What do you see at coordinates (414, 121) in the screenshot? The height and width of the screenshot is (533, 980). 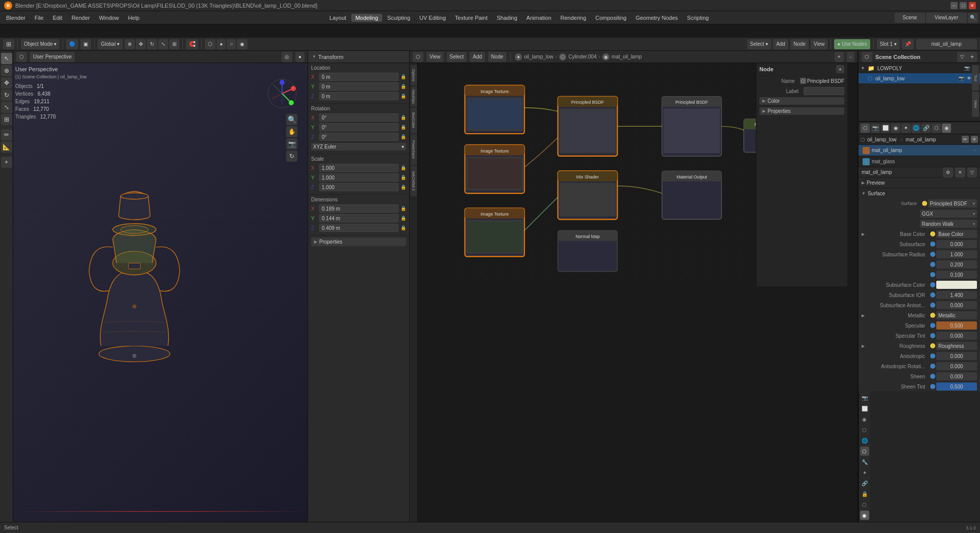 I see `boxcutter-tab: BoxCutter` at bounding box center [414, 121].